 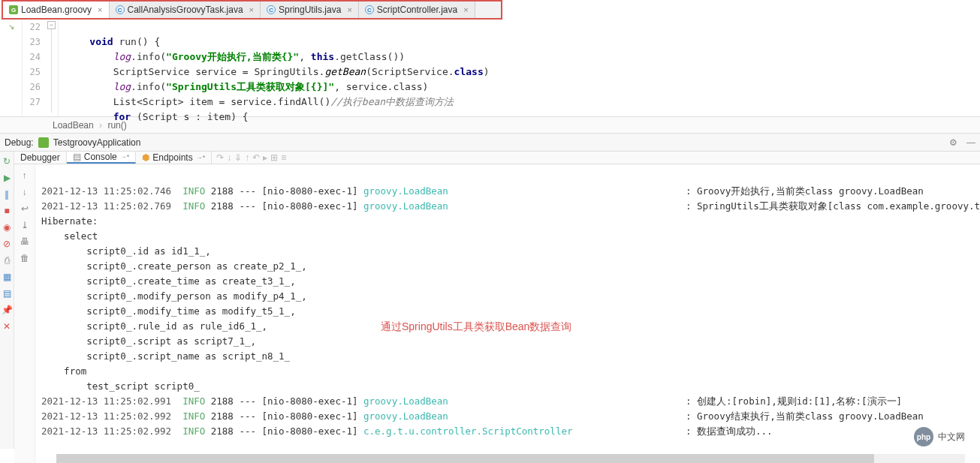 What do you see at coordinates (466, 458) in the screenshot?
I see `scrollbar-thumb` at bounding box center [466, 458].